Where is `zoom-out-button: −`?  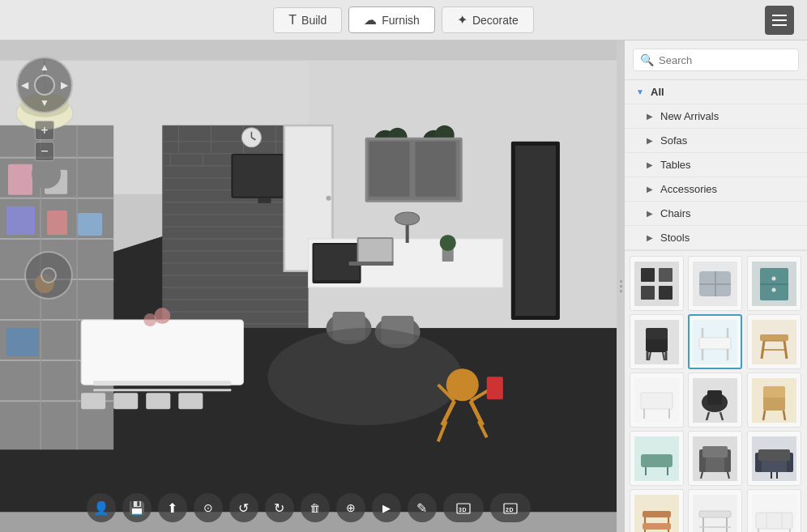
zoom-out-button: − is located at coordinates (45, 151).